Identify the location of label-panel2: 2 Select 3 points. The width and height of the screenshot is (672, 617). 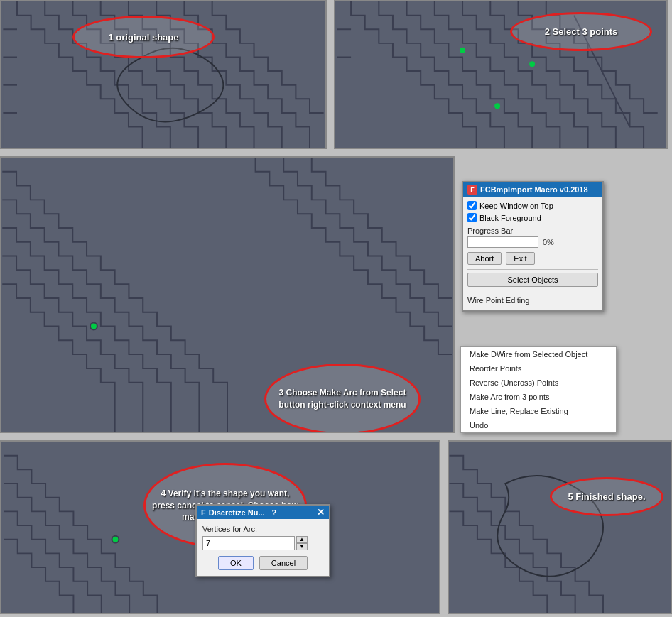
(581, 31).